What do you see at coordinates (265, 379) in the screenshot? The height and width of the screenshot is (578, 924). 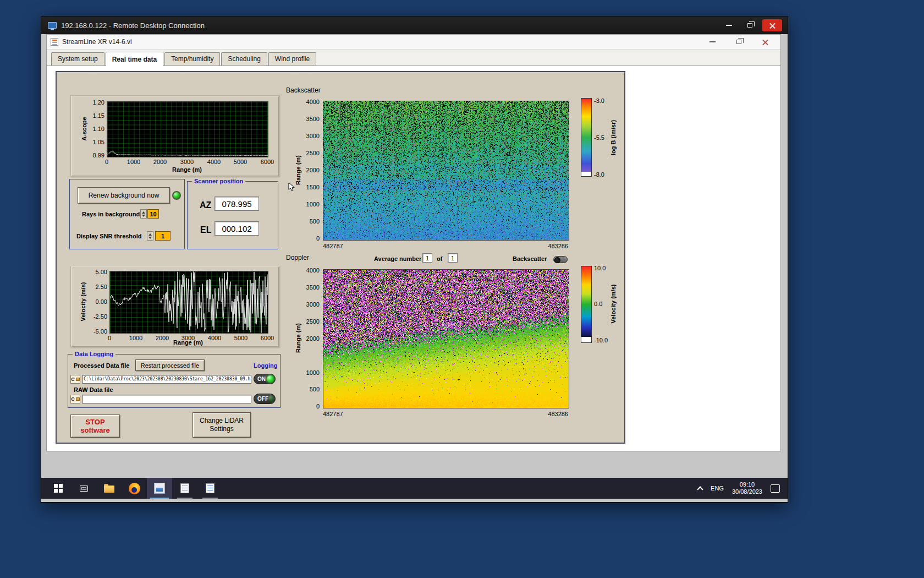 I see `processed-logging-toggle: ON` at bounding box center [265, 379].